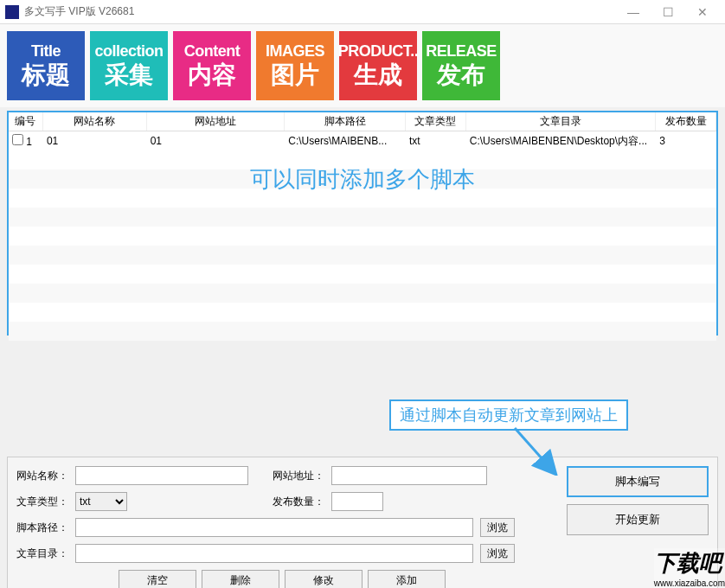 Image resolution: width=725 pixels, height=588 pixels. What do you see at coordinates (42, 527) in the screenshot?
I see `script-label: 脚本路径：` at bounding box center [42, 527].